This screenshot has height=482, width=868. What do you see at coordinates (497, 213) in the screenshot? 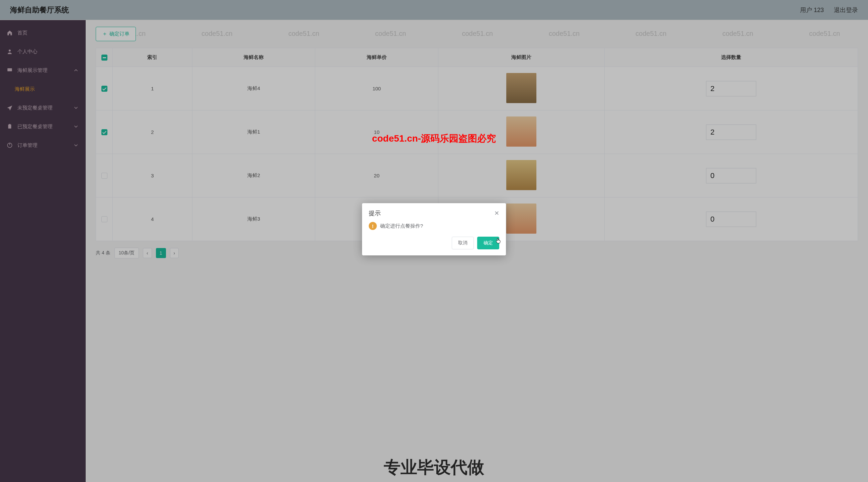
I see `close-icon: ✕` at bounding box center [497, 213].